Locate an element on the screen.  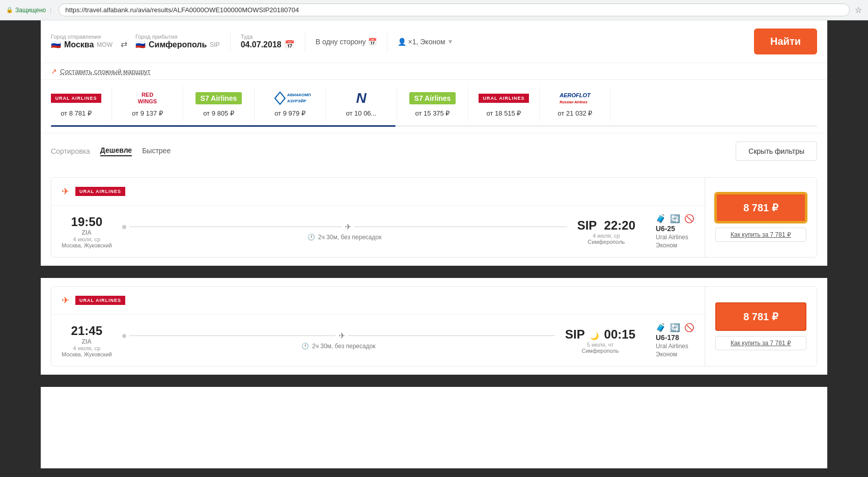
passengers-field: 👤 ×1, Эконом ▼ is located at coordinates (426, 42).